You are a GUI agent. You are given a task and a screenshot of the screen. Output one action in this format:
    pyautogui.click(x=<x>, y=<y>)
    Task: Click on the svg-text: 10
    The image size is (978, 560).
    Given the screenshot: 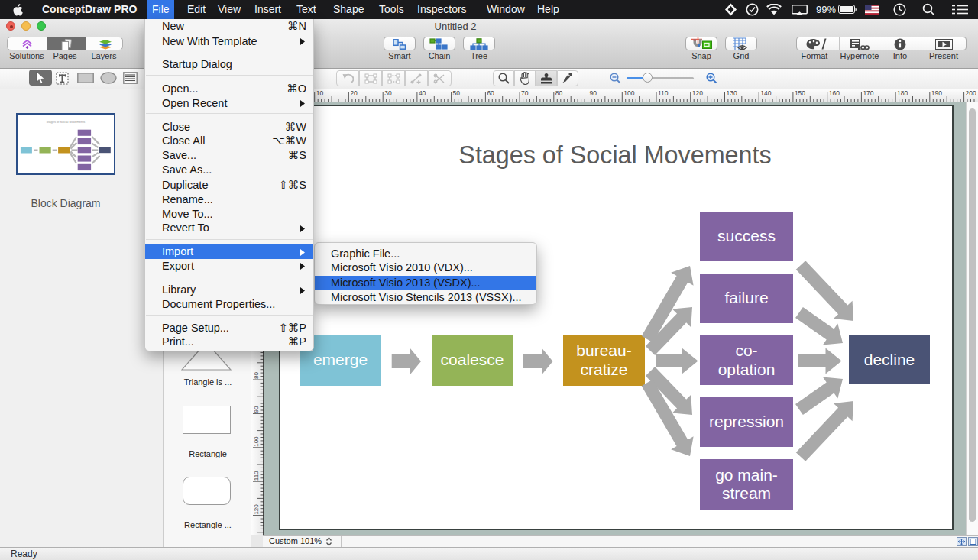 What is the action you would take?
    pyautogui.click(x=320, y=93)
    